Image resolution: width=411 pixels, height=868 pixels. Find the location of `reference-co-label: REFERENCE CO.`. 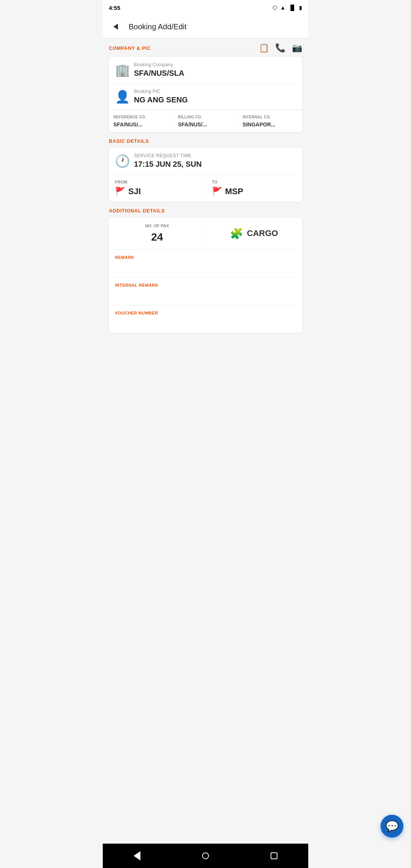

reference-co-label: REFERENCE CO. is located at coordinates (141, 117).